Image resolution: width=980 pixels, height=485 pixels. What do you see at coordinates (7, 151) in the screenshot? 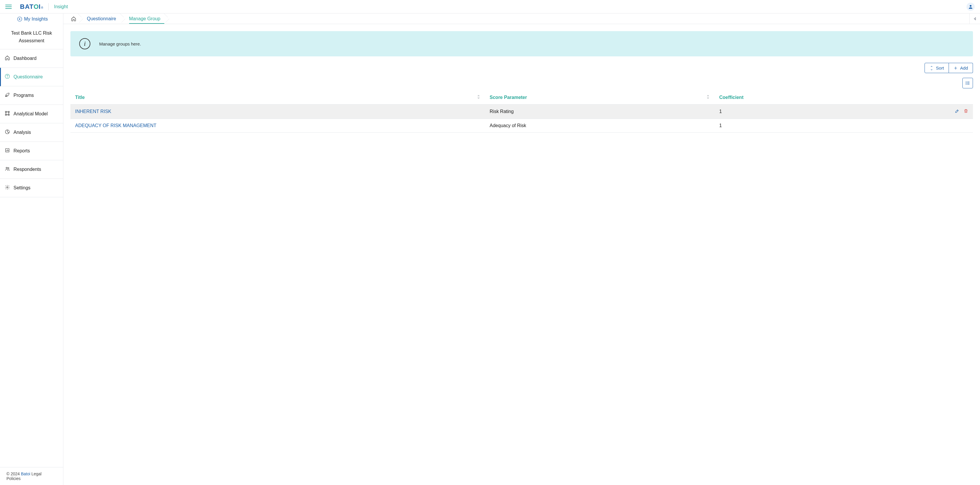
I see `bar-icon` at bounding box center [7, 151].